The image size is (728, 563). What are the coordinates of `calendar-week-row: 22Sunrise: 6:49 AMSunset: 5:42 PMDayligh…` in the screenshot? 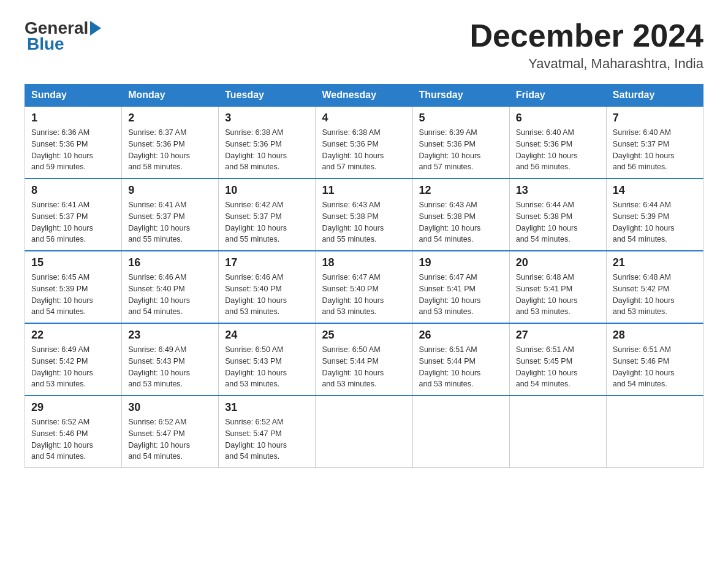 It's located at (364, 359).